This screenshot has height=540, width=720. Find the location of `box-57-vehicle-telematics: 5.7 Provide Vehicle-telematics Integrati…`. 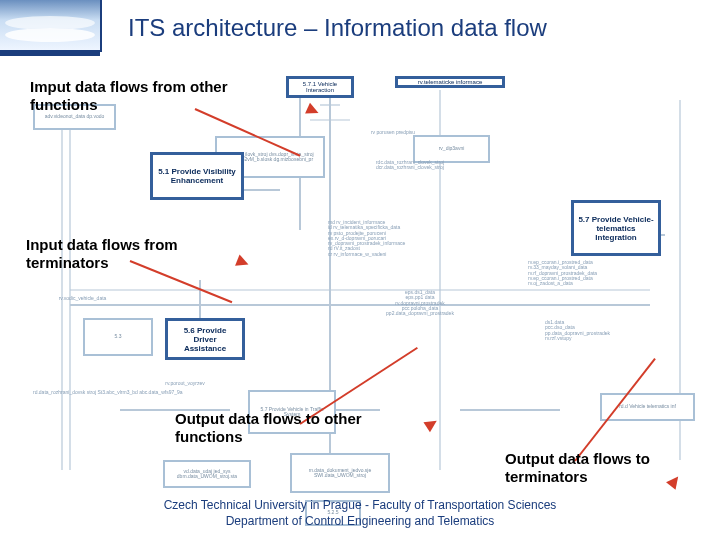

box-57-vehicle-telematics: 5.7 Provide Vehicle-telematics Integrati… is located at coordinates (616, 228).